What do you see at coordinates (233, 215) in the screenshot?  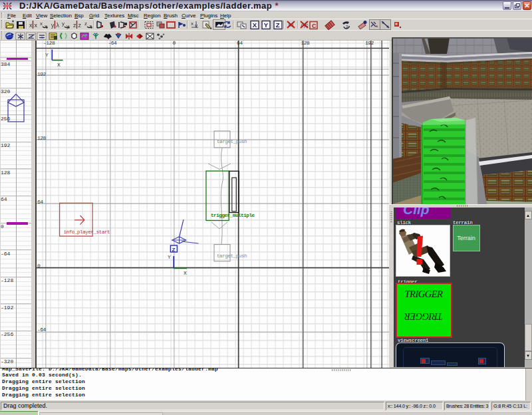 I see `svg-text: trigger_multiple` at bounding box center [233, 215].